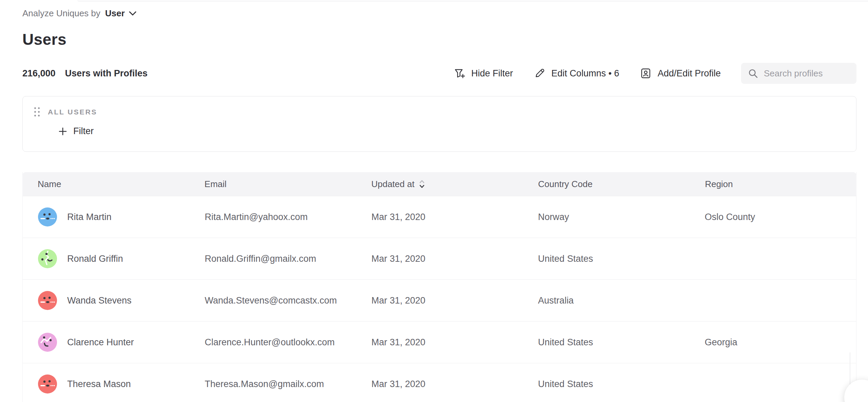  What do you see at coordinates (106, 300) in the screenshot?
I see `name-cell: Wanda Stevens` at bounding box center [106, 300].